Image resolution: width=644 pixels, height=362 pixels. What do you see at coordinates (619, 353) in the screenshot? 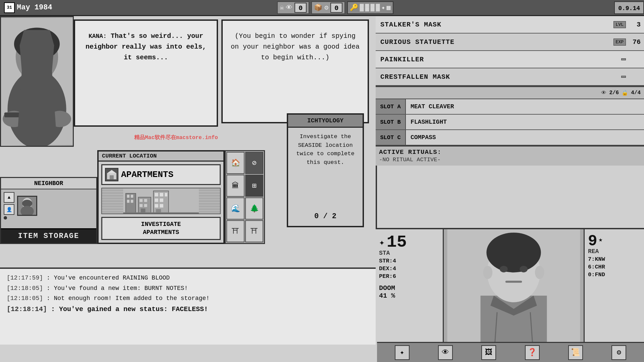
I see `action-icon-6: ⚙` at bounding box center [619, 353].